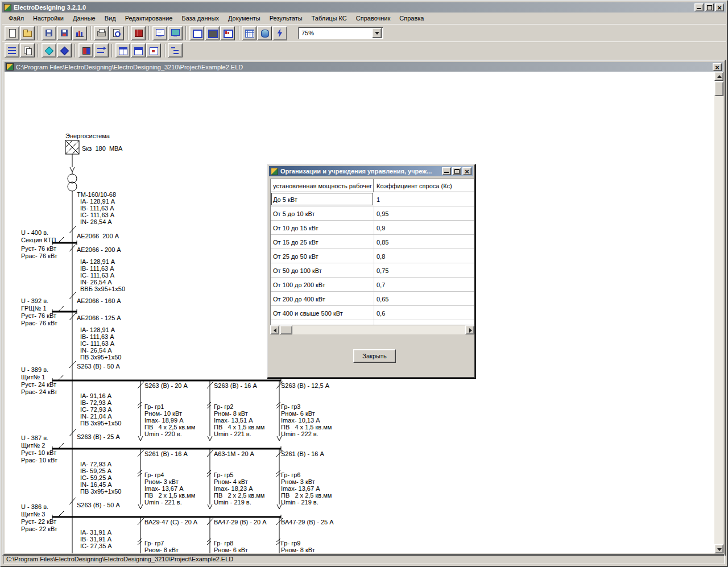 The height and width of the screenshot is (567, 728). What do you see at coordinates (446, 171) in the screenshot?
I see `dialog-minimize-button` at bounding box center [446, 171].